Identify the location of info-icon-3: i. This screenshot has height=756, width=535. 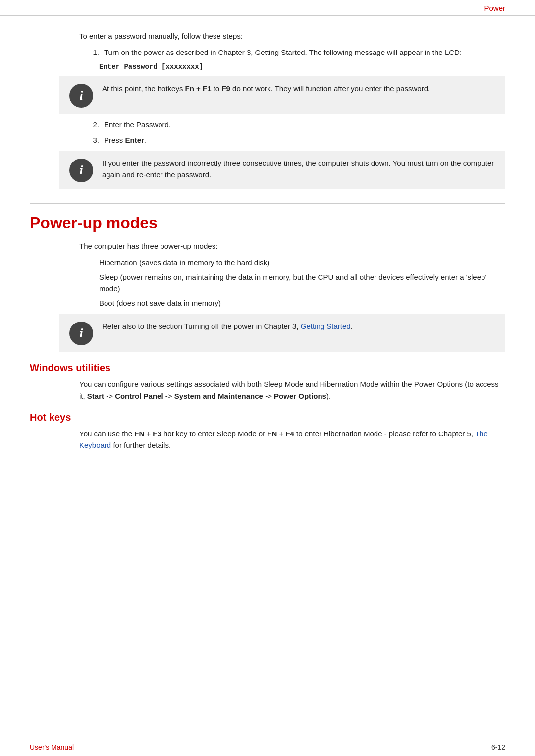
(81, 333).